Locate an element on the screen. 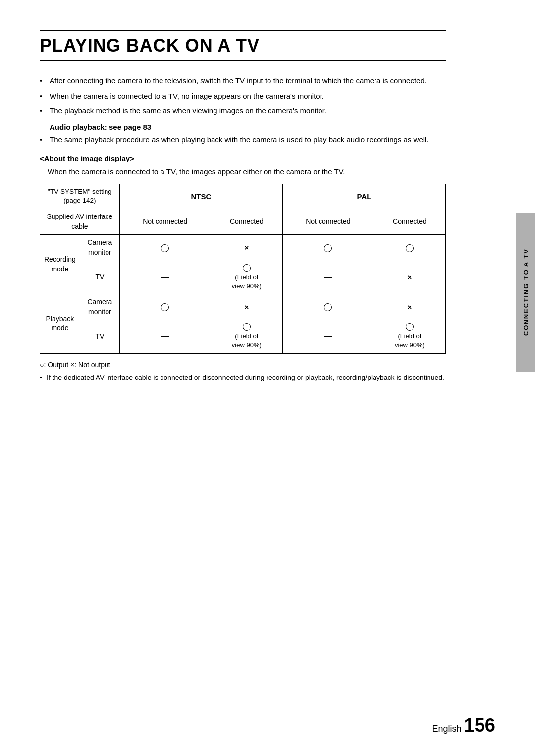 This screenshot has width=535, height=756. rec-cam-pal-conn is located at coordinates (409, 248).